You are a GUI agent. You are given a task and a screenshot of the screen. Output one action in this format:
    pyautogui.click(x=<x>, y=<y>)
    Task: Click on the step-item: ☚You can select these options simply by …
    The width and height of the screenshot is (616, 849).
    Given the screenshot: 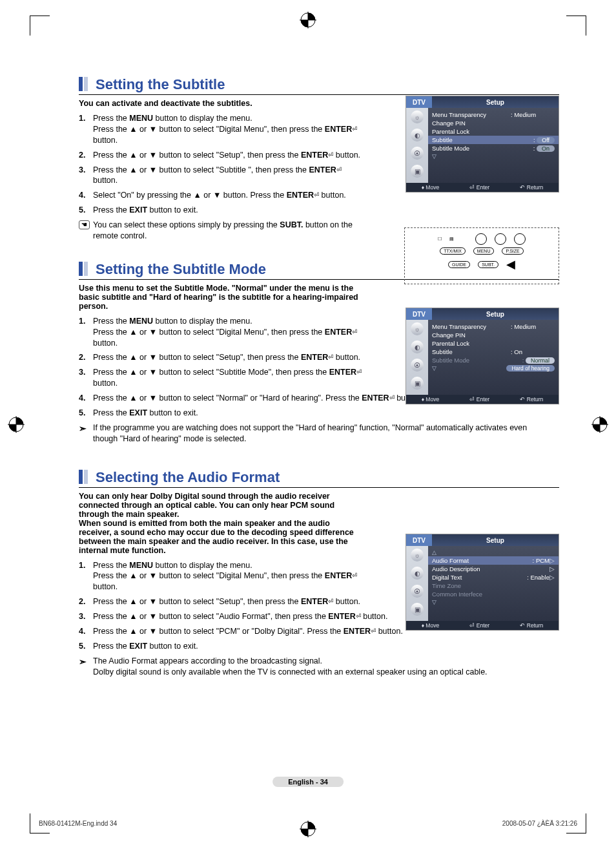 What is the action you would take?
    pyautogui.click(x=221, y=231)
    